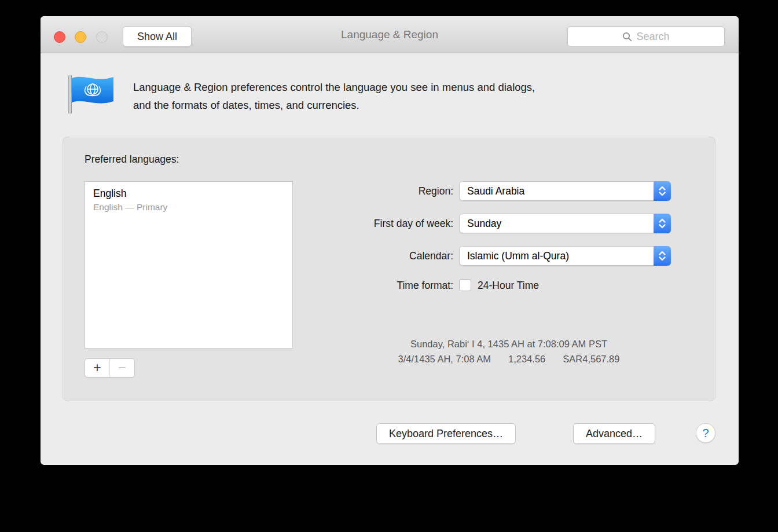  Describe the element at coordinates (334, 87) in the screenshot. I see `intro-line-1: Language & Region preferences control th…` at that location.